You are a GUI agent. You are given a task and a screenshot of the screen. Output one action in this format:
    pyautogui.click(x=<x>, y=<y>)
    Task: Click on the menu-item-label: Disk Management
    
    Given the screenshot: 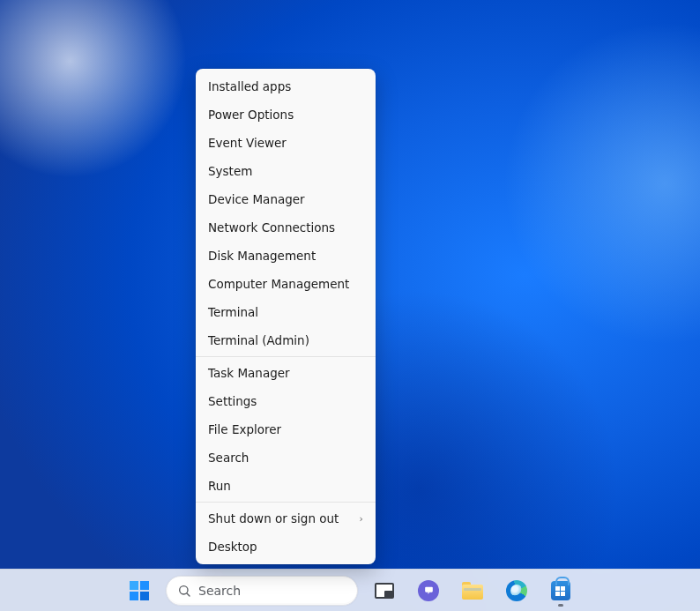 What is the action you would take?
    pyautogui.click(x=262, y=256)
    